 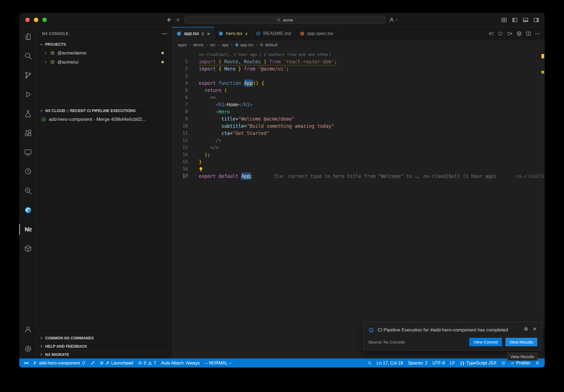 I want to click on statusbar-item-zoom, so click(x=370, y=363).